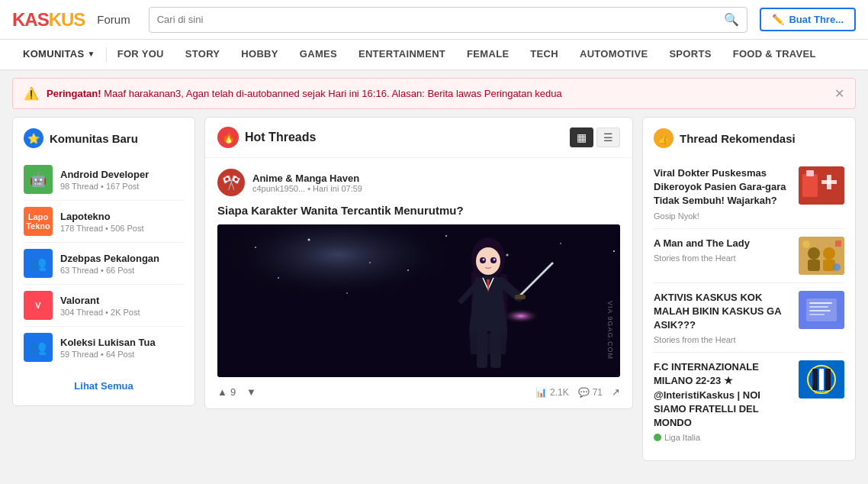 The image size is (868, 484). What do you see at coordinates (319, 55) in the screenshot?
I see `sidebar-item-games: GAMES` at bounding box center [319, 55].